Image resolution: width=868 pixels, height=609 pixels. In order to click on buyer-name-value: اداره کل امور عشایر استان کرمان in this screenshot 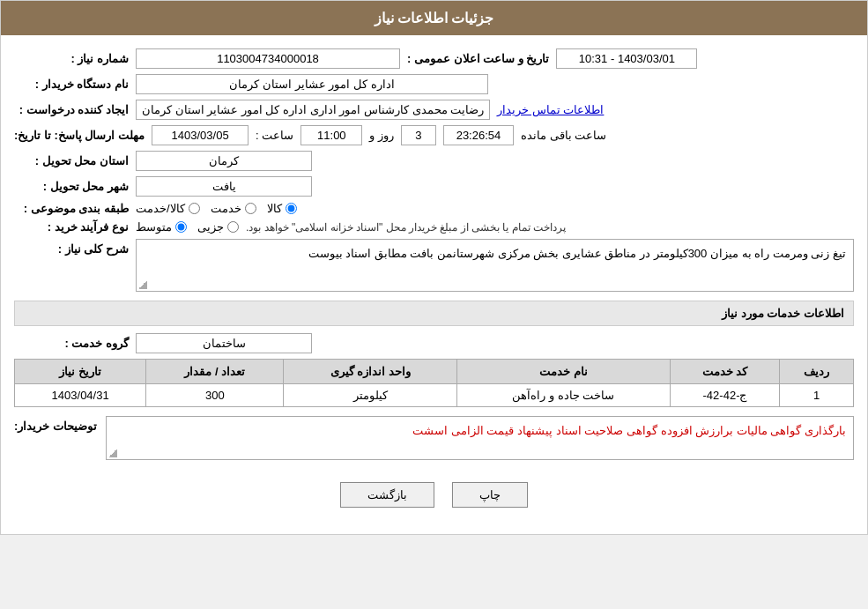, I will do `click(312, 85)`.